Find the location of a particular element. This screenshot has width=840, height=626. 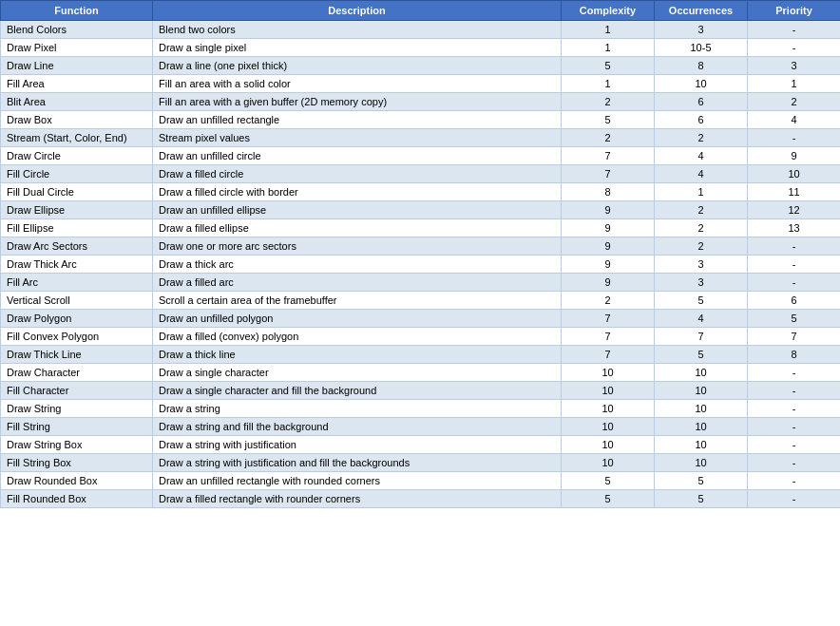

cell-occurrences: 3 is located at coordinates (701, 283).